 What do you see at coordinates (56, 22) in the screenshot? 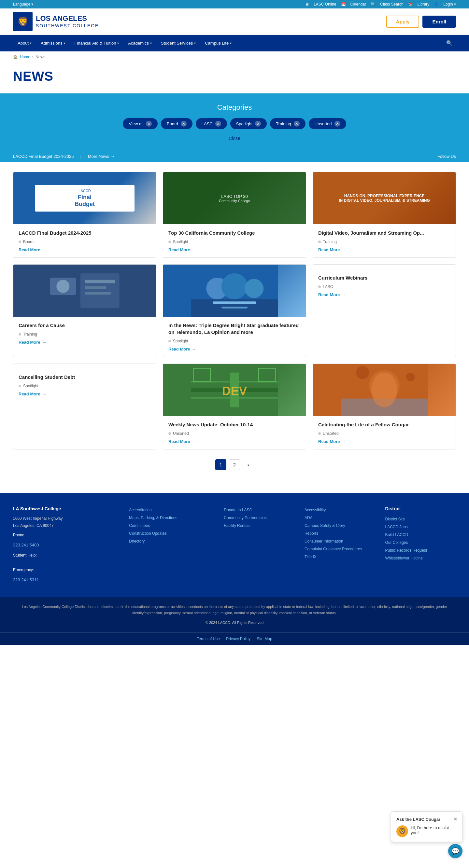
I see `logo-area: 🦁 LOS ANGELES SOUTHWEST COLLEGE` at bounding box center [56, 22].